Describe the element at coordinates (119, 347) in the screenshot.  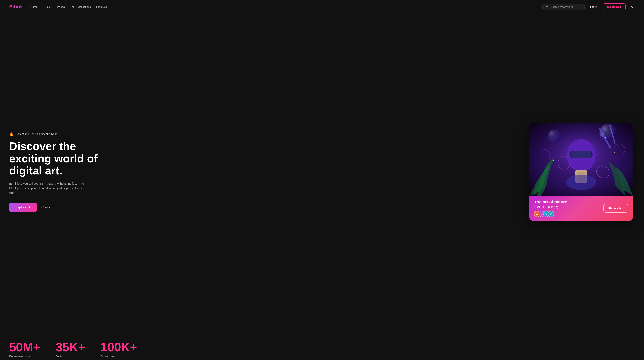
I see `stat-number: 100K+` at that location.